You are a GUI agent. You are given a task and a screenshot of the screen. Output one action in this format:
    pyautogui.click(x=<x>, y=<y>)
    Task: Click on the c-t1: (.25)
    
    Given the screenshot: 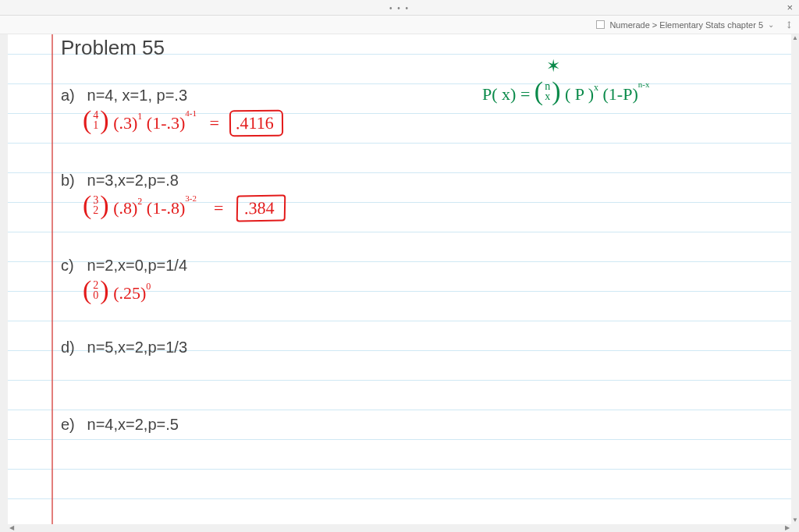 What is the action you would take?
    pyautogui.click(x=130, y=293)
    